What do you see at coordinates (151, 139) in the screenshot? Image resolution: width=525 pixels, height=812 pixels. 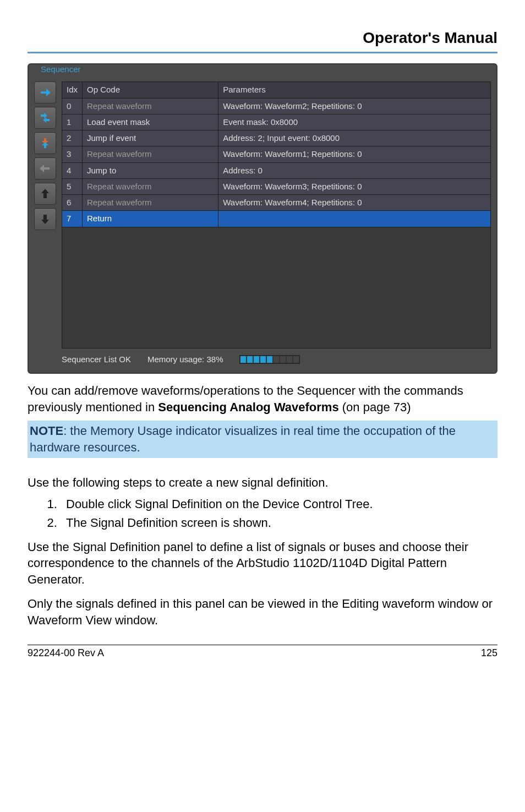 I see `cell-op: Jump if event` at bounding box center [151, 139].